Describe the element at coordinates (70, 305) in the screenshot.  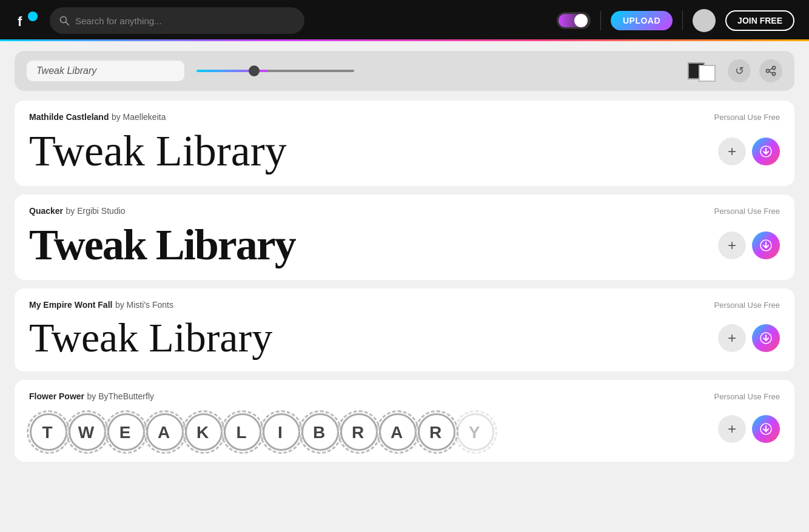
I see `font-name-2: My Empire Wont Fall` at that location.